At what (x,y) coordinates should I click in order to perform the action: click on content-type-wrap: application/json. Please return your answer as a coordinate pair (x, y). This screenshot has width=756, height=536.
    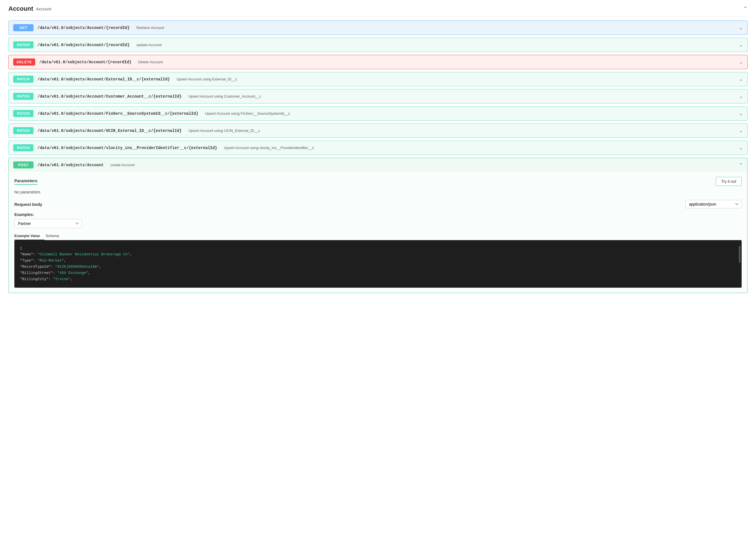
    Looking at the image, I should click on (713, 204).